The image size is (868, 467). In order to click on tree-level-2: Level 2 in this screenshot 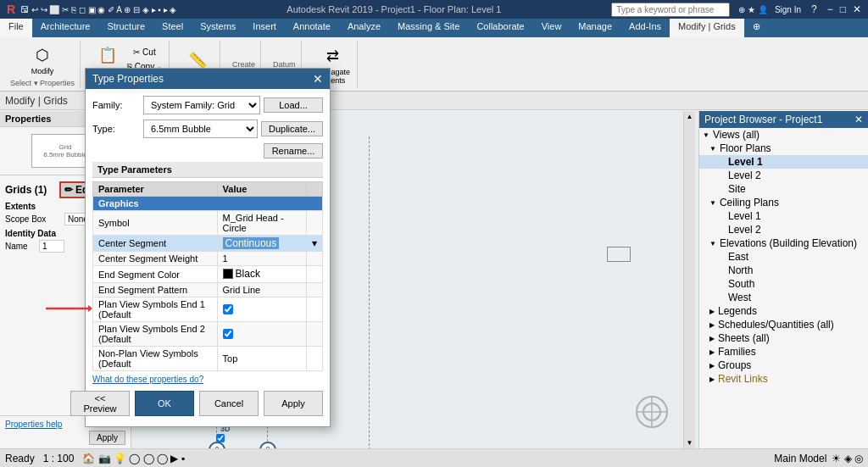, I will do `click(783, 175)`.